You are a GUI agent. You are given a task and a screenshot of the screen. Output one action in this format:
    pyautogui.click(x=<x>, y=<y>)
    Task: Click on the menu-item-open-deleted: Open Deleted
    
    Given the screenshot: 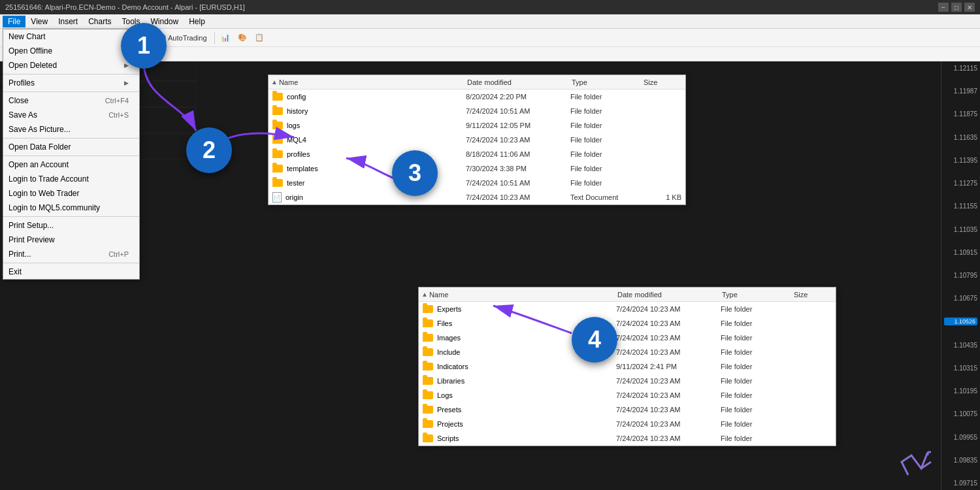 What is the action you would take?
    pyautogui.click(x=71, y=65)
    